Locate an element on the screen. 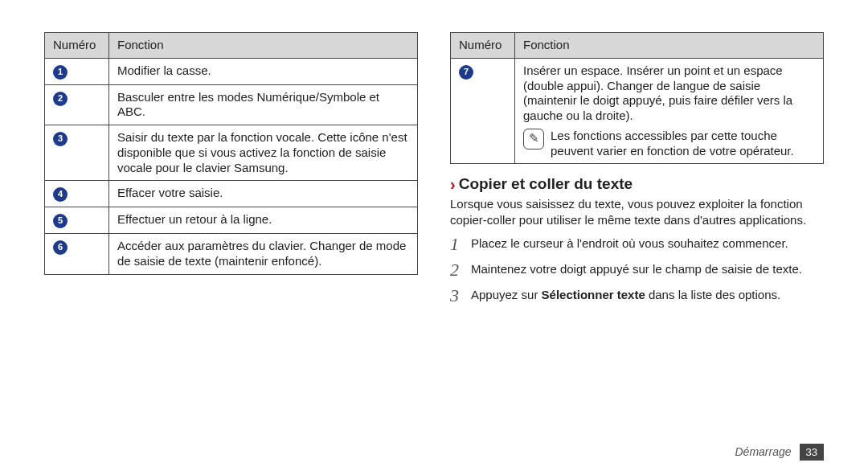 Image resolution: width=868 pixels, height=471 pixels. step-text: Appuyez sur Sélectionner texte dans la l… is located at coordinates (625, 296).